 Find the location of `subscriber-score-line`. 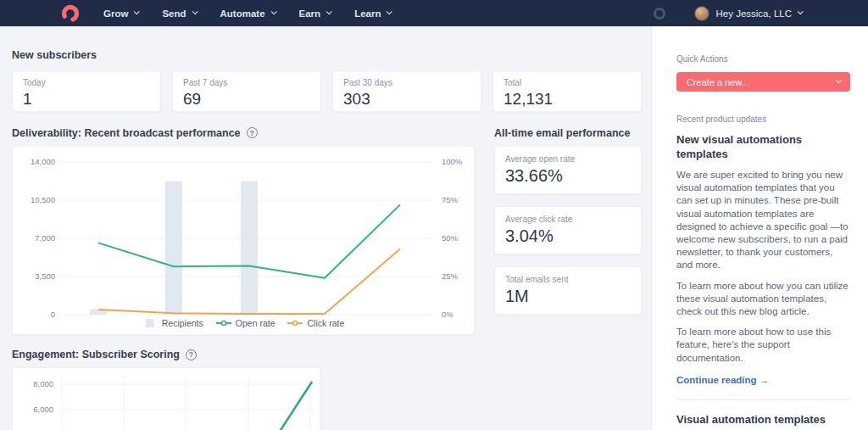

subscriber-score-line is located at coordinates (290, 405).